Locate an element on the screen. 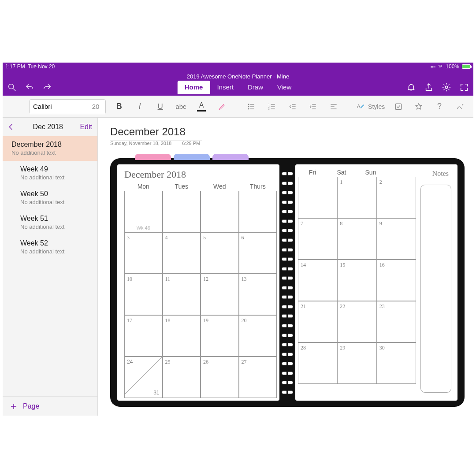 The height and width of the screenshot is (476, 476). font-picker is located at coordinates (67, 107).